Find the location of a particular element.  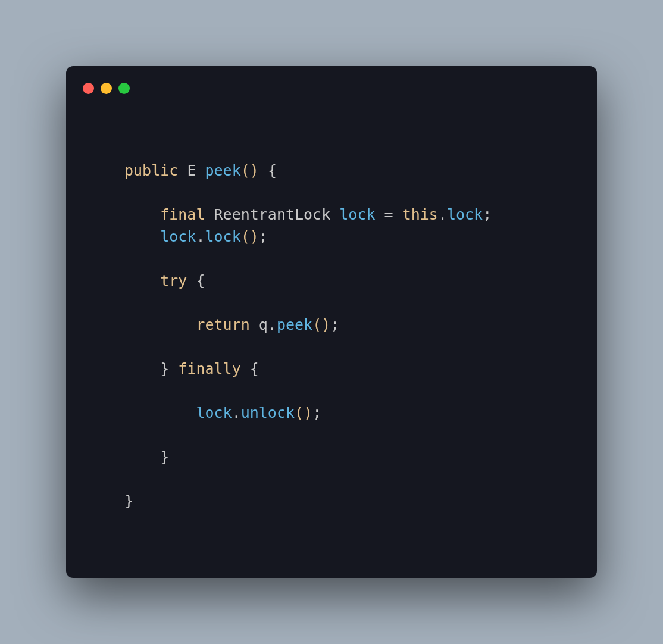

keyword-return: return is located at coordinates (223, 325).